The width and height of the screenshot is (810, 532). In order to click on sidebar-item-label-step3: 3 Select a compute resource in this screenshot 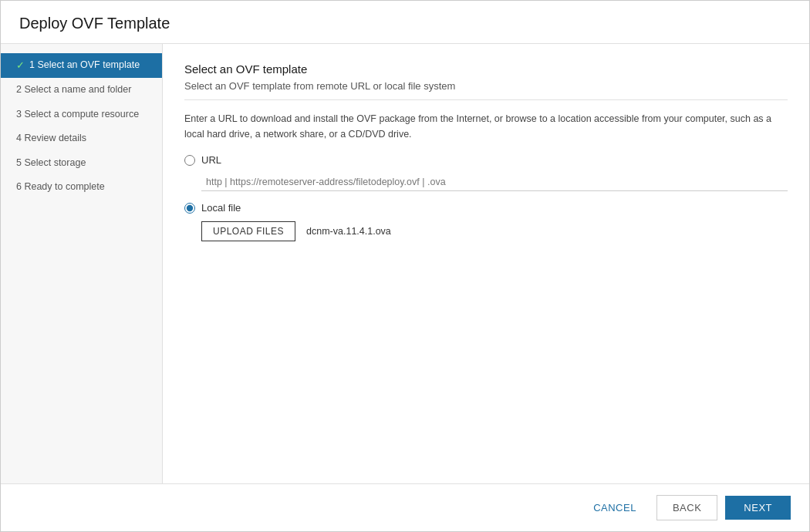, I will do `click(77, 115)`.